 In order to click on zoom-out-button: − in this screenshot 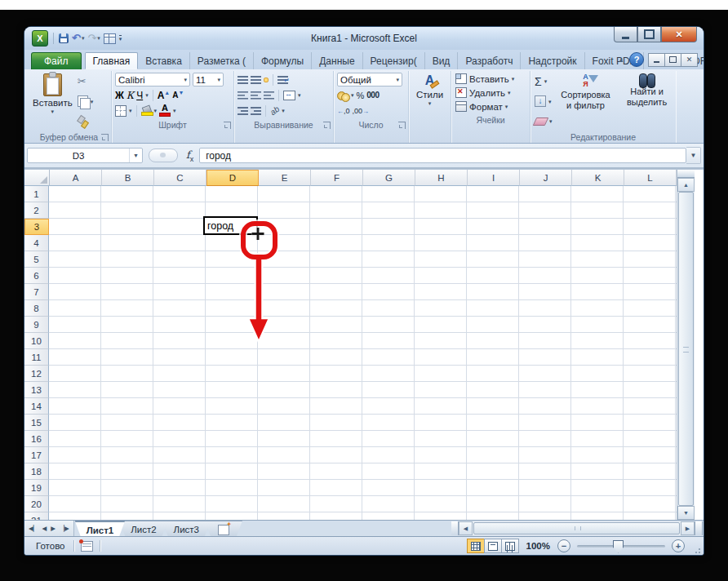, I will do `click(564, 546)`.